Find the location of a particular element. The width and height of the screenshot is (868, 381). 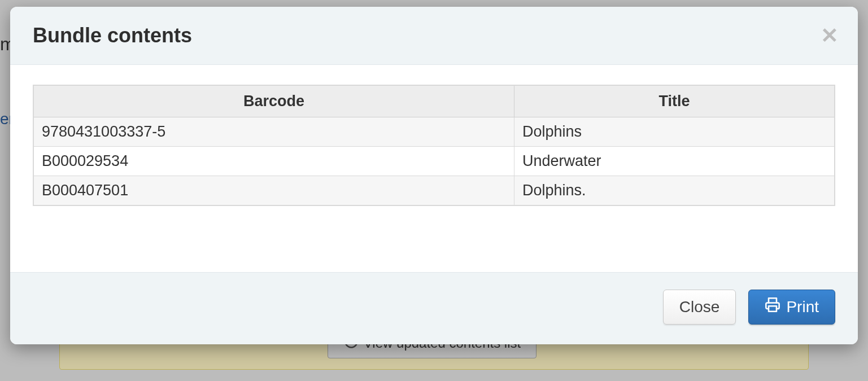

table-row: B000029534 Underwater is located at coordinates (434, 161).